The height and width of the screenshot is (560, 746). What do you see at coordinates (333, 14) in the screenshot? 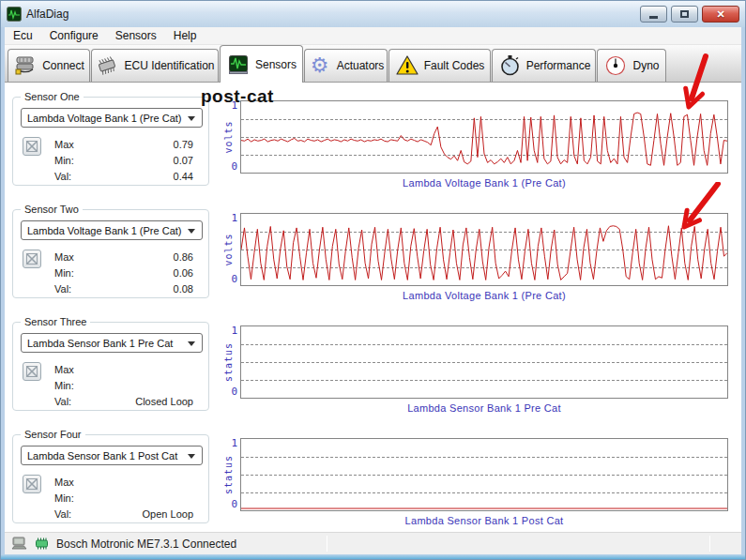
I see `window-title: AlfaDiag` at bounding box center [333, 14].